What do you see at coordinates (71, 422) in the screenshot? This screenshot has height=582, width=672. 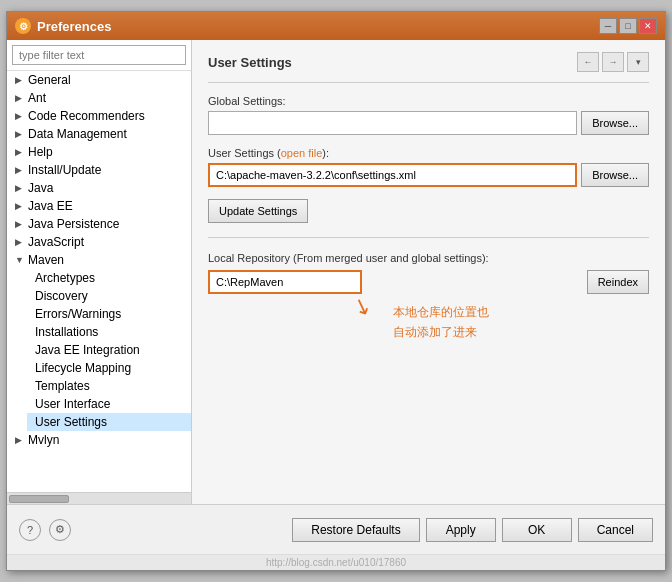 I see `sidebar-item-label: User Settings` at bounding box center [71, 422].